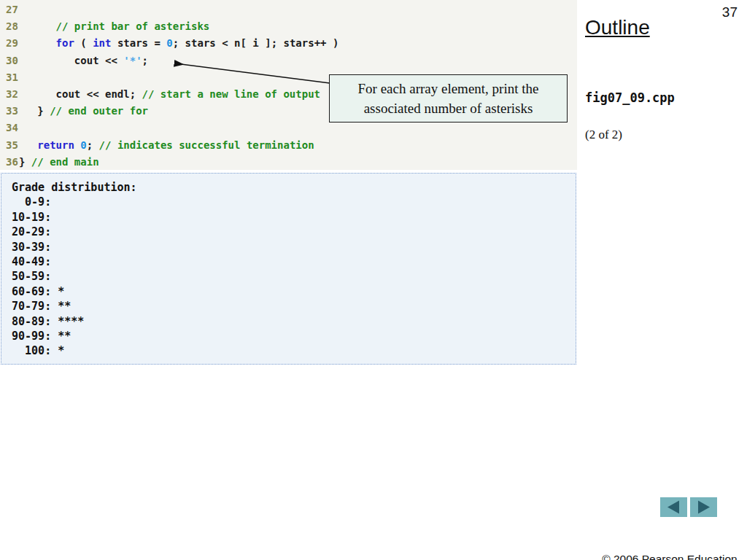 This screenshot has height=560, width=747. I want to click on output-line: 0-9:, so click(293, 202).